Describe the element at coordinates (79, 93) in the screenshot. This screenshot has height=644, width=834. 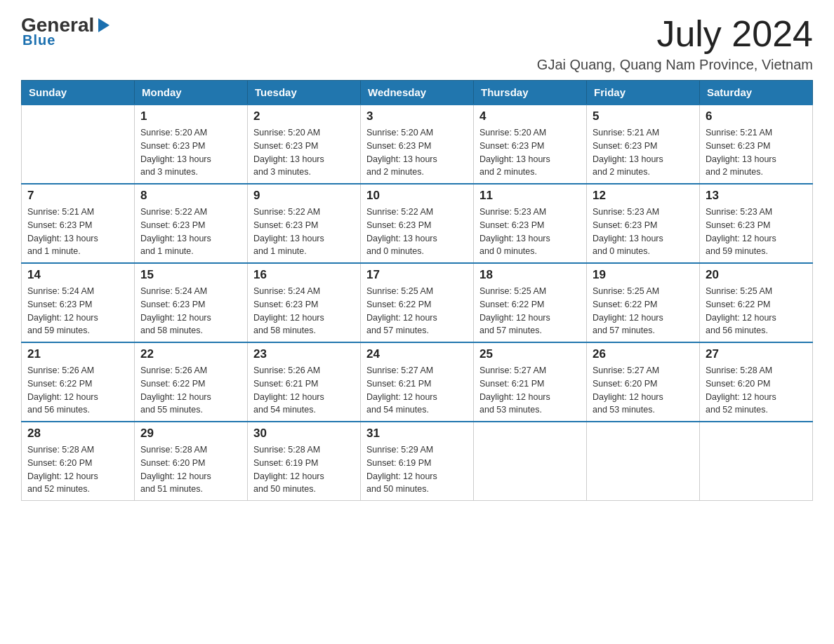
I see `header-sunday: Sunday` at that location.